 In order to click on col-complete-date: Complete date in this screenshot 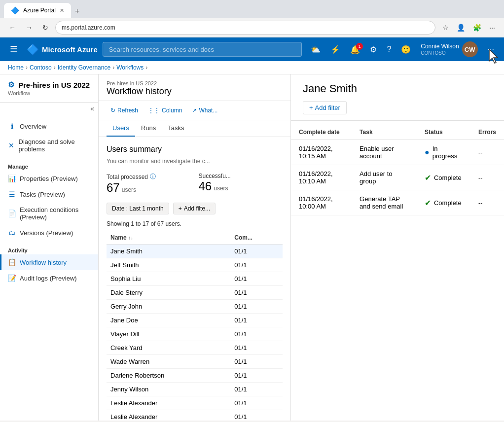, I will do `click(322, 132)`.